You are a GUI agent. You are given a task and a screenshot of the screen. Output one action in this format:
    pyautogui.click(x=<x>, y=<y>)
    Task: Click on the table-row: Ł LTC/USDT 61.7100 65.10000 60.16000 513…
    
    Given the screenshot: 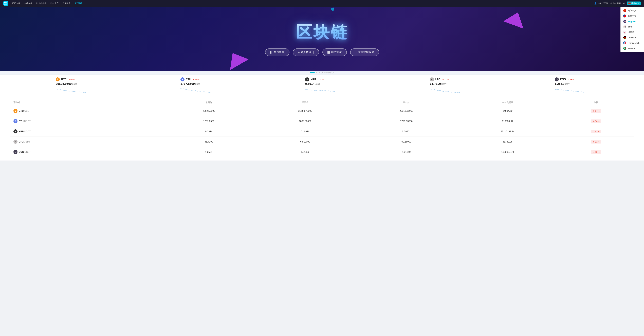 What is the action you would take?
    pyautogui.click(x=322, y=142)
    